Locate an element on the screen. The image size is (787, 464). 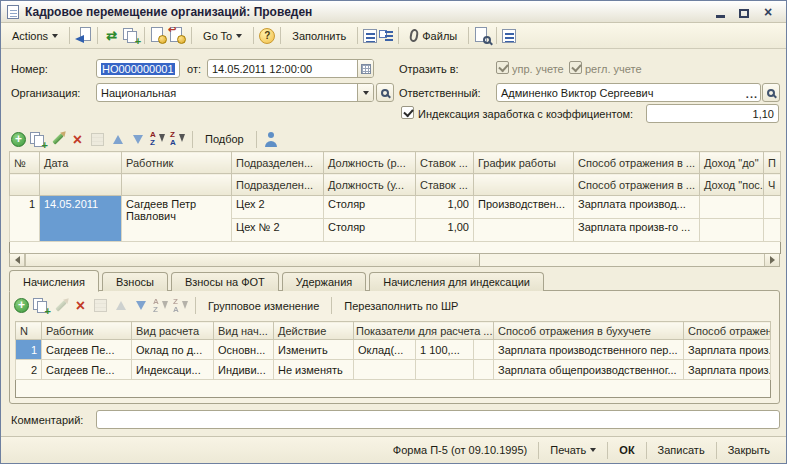
form-p5-button: Форма П-5 (от 09.10.1995) is located at coordinates (460, 450).